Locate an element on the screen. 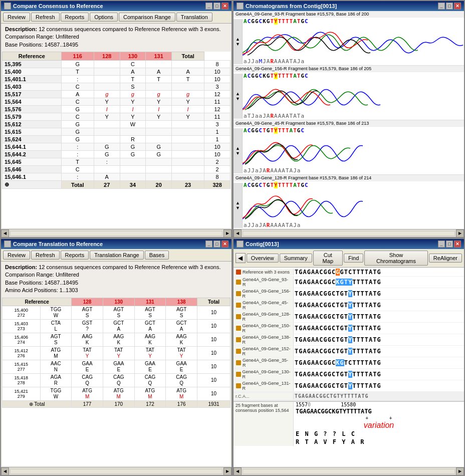 The height and width of the screenshot is (476, 465). seq-data-138r: TGAGAACGGCTGTYTTTTАТG is located at coordinates (338, 340).